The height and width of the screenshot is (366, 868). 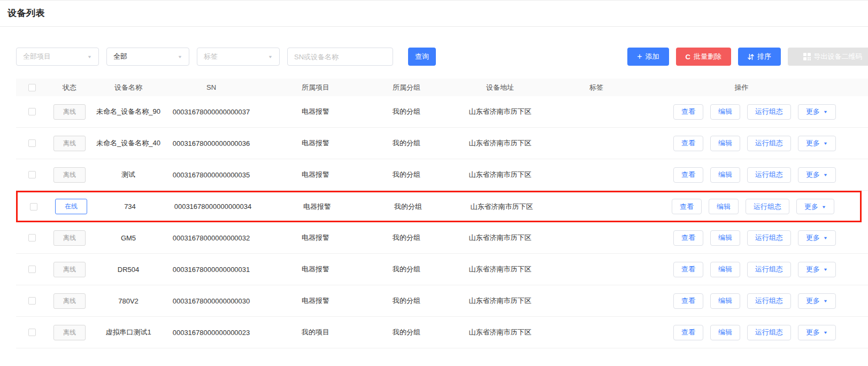 I want to click on toolbar-actions: + 添加 C 批量删除 排序 导出设备二维码, so click(x=748, y=57).